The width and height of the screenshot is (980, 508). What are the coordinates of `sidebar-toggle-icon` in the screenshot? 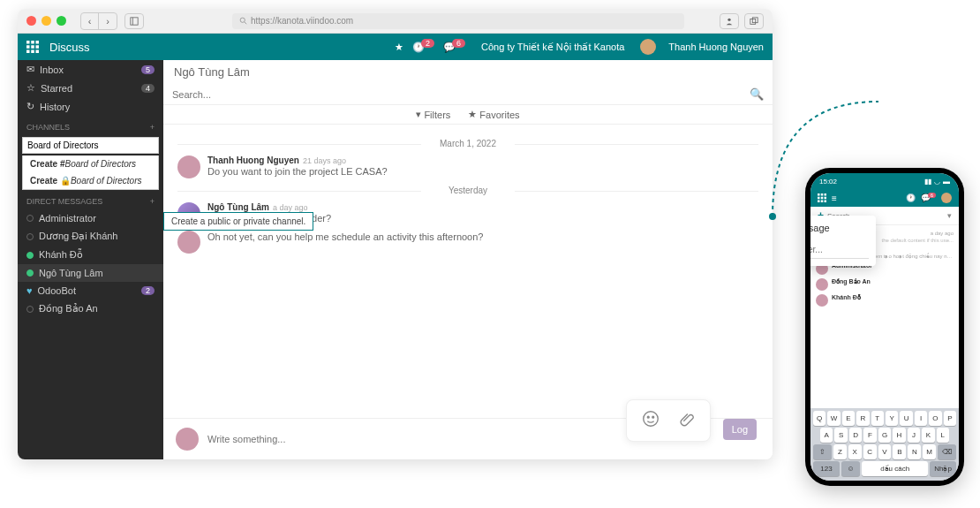 It's located at (134, 21).